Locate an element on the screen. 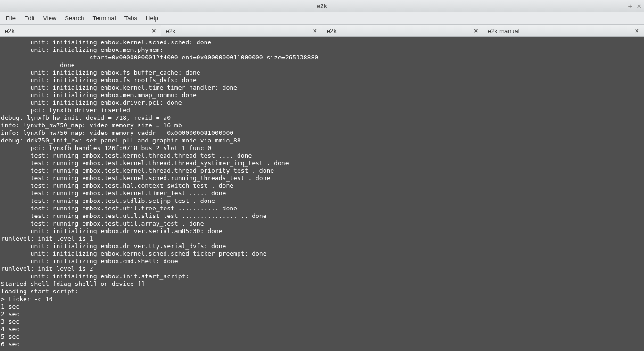 Image resolution: width=644 pixels, height=351 pixels. tab-2: e2k × is located at coordinates (403, 30).